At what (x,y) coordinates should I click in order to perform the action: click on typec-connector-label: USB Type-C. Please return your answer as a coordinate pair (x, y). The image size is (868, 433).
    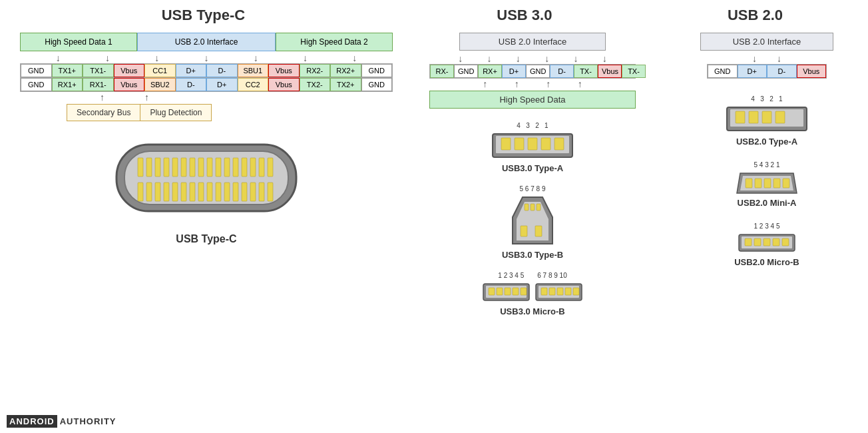
    Looking at the image, I should click on (206, 239).